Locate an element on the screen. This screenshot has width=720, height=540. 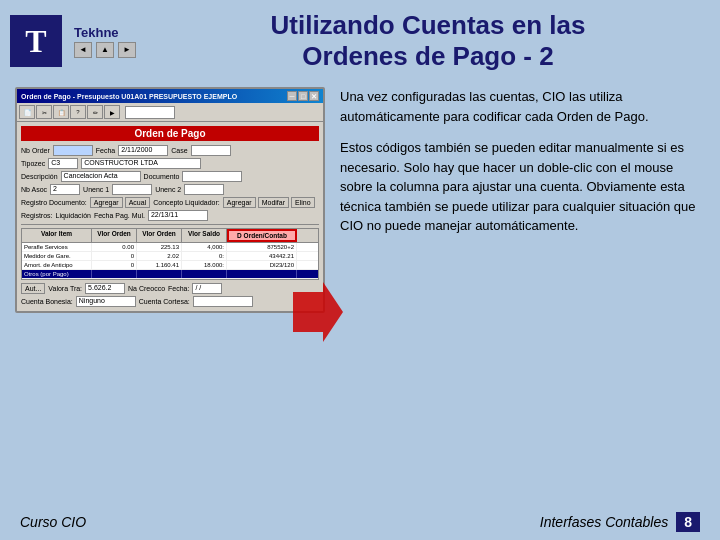
tb-btn-3: 📋 is located at coordinates (61, 112).